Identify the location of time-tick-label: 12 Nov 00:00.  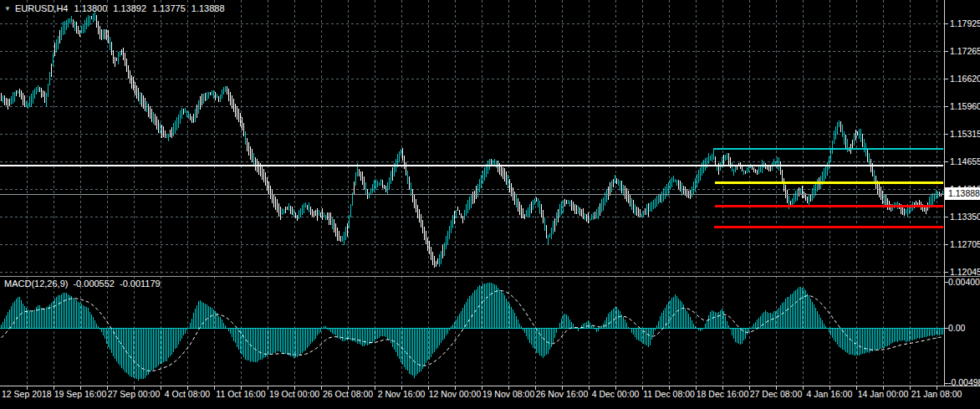
(455, 394).